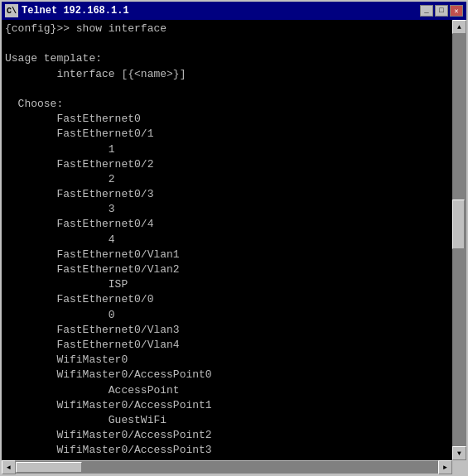  Describe the element at coordinates (459, 467) in the screenshot. I see `scrollbar-corner` at that location.